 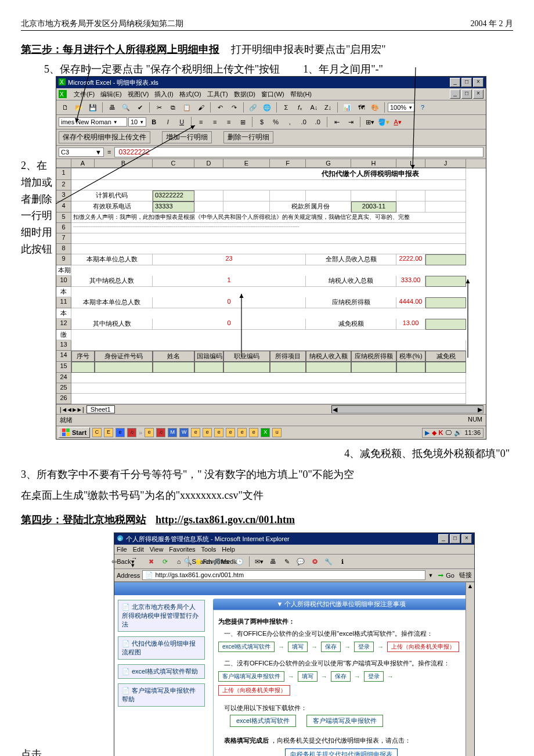 What do you see at coordinates (315, 561) in the screenshot?
I see `kingsoft-icon: ❂` at bounding box center [315, 561].